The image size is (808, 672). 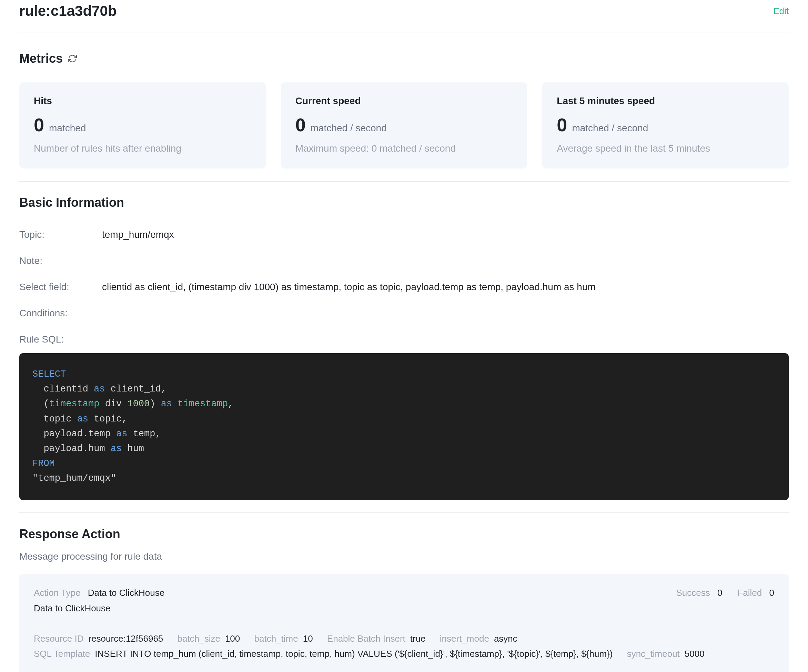 What do you see at coordinates (231, 404) in the screenshot?
I see `sql-token: ,` at bounding box center [231, 404].